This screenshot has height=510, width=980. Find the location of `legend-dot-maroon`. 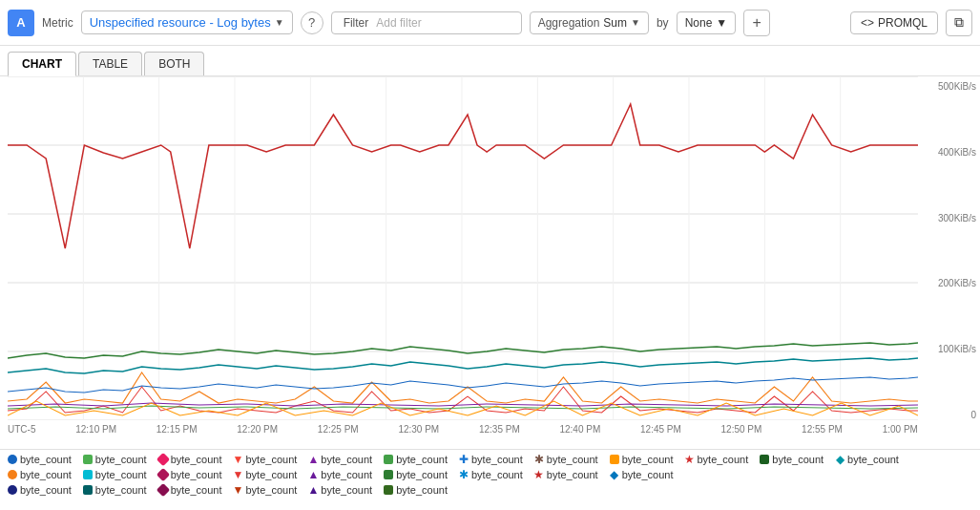

legend-dot-maroon is located at coordinates (163, 490).